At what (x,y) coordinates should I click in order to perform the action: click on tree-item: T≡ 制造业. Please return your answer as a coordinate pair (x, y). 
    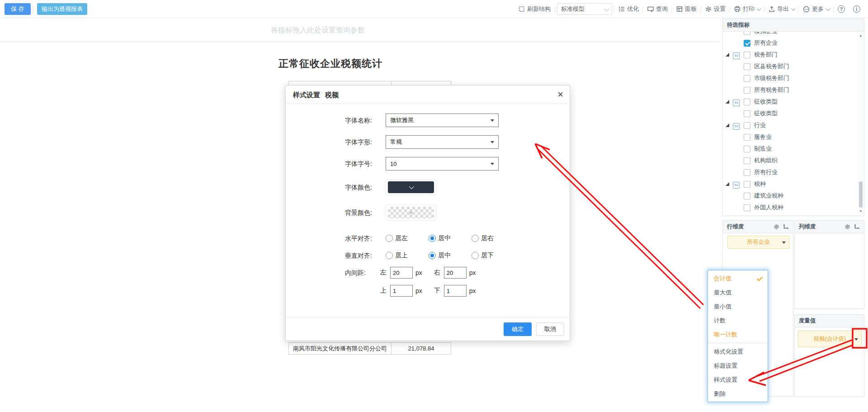
    Looking at the image, I should click on (790, 149).